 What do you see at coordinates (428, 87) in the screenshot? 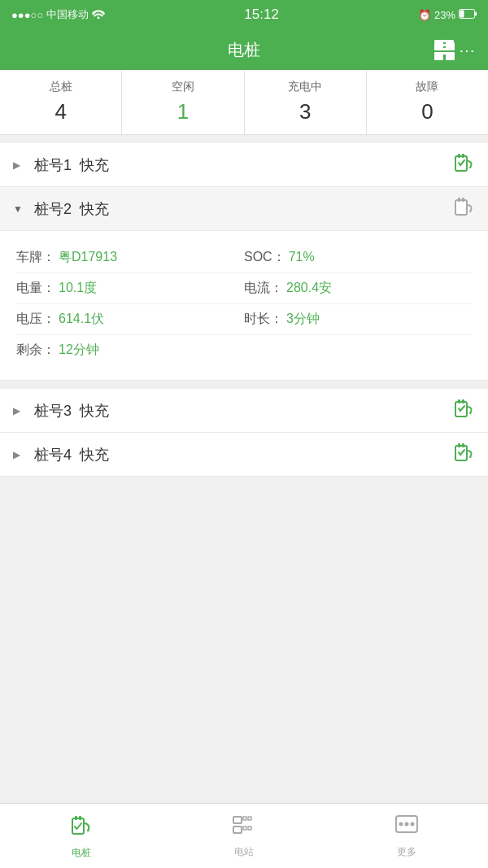
I see `summary-fault-label: 故障` at bounding box center [428, 87].